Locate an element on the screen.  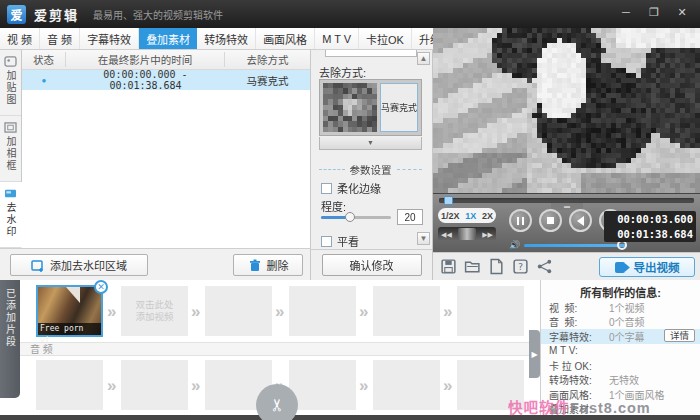
stop-button is located at coordinates (550, 220).